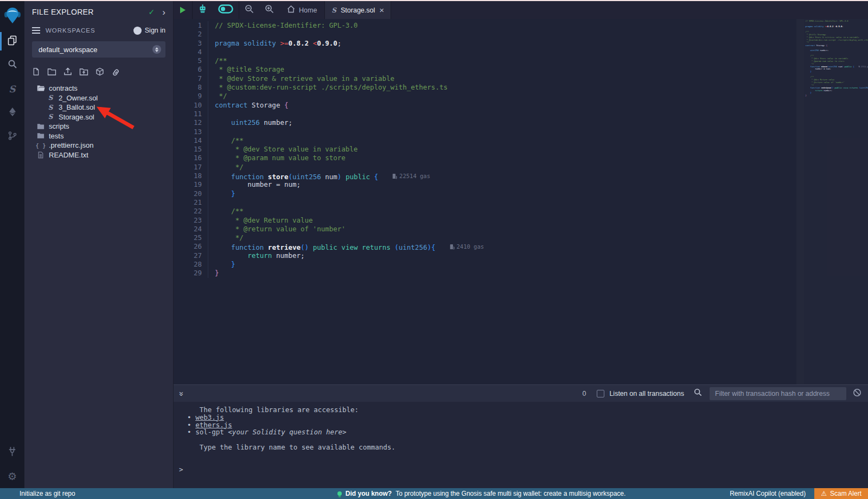 Image resolution: width=868 pixels, height=499 pixels. What do you see at coordinates (150, 30) in the screenshot?
I see `sign-in-button: Sign in` at bounding box center [150, 30].